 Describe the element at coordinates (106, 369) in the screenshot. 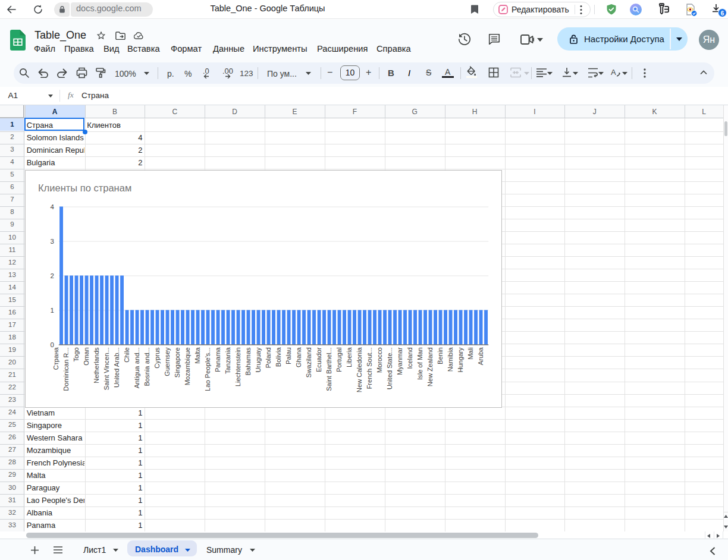

I see `svg-text: Saint Vincen...` at that location.